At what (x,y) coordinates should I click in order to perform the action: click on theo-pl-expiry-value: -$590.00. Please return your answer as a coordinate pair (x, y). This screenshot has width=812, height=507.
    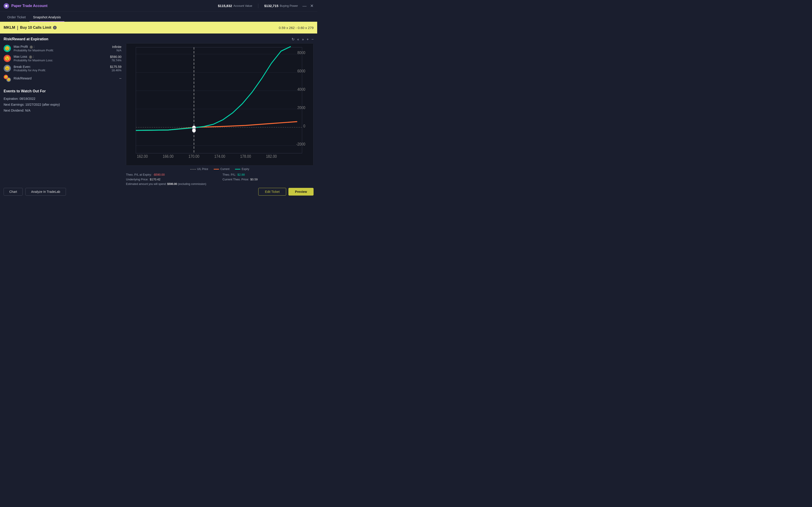
    Looking at the image, I should click on (159, 175).